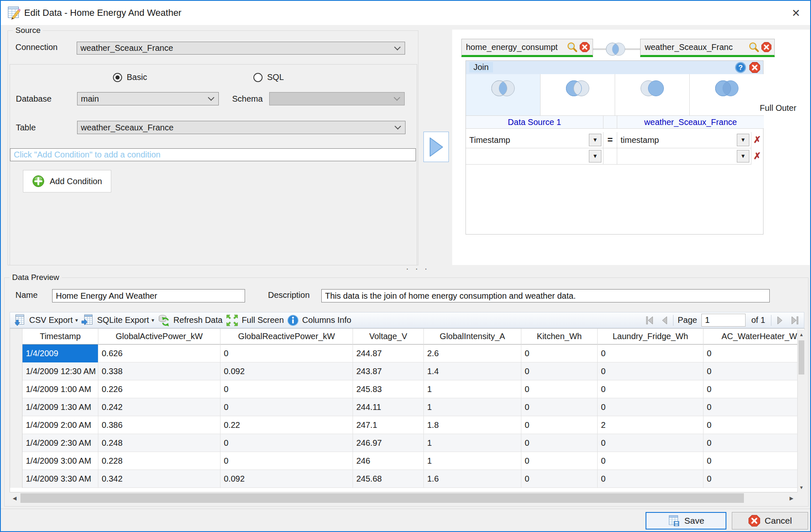 This screenshot has width=811, height=532. Describe the element at coordinates (801, 411) in the screenshot. I see `vertical-scrollbar: ▲ ▼` at that location.